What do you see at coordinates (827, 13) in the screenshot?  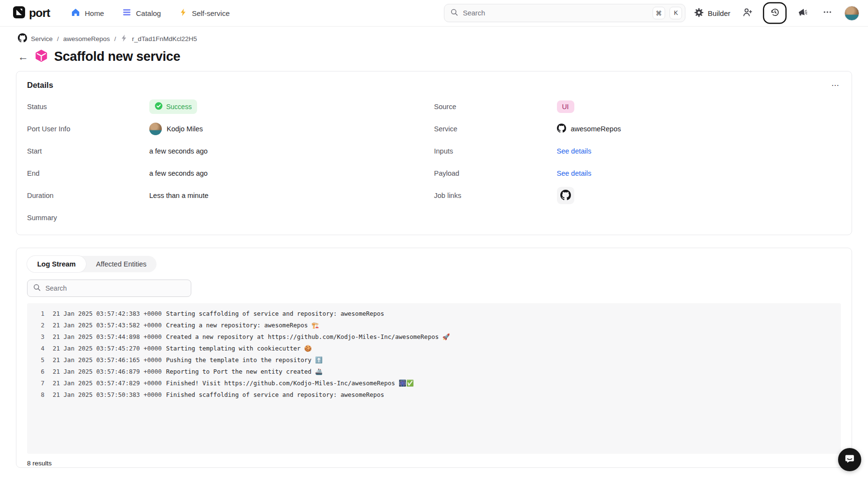 I see `ellipsis-icon` at bounding box center [827, 13].